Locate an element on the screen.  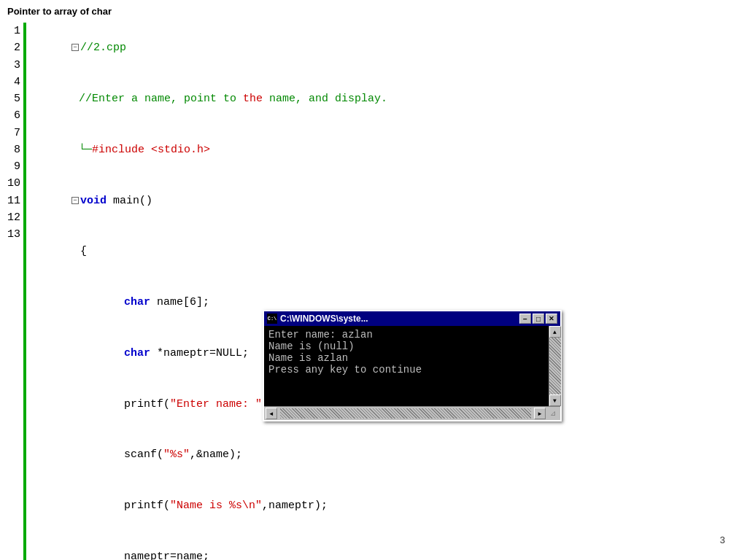
cmd-window-buttons: − □ ✕ is located at coordinates (538, 319).